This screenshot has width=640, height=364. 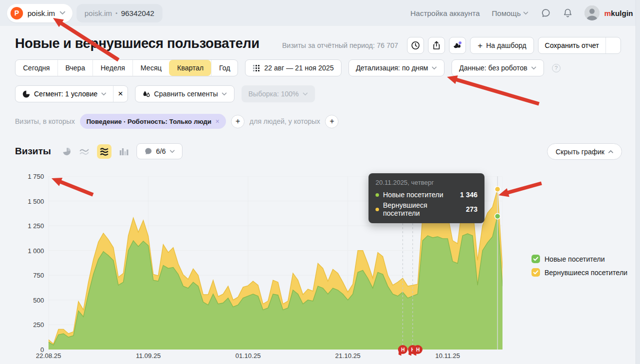 I want to click on export-share-icon, so click(x=436, y=45).